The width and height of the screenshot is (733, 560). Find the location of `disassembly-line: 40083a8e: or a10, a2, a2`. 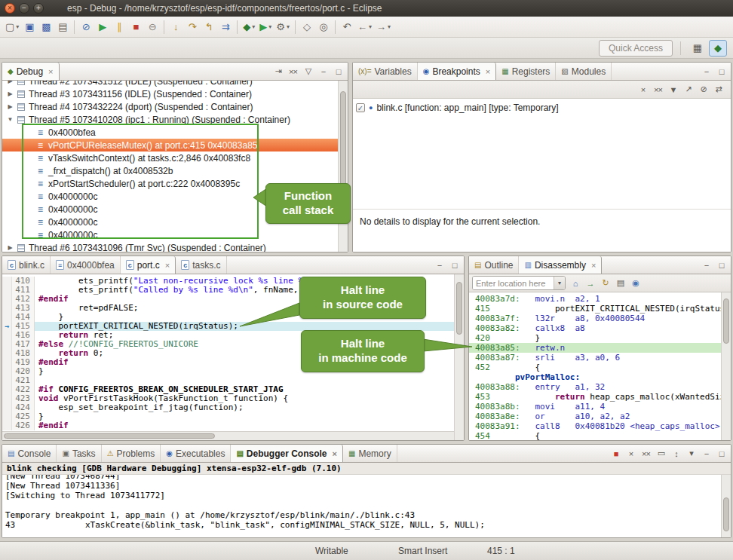

disassembly-line: 40083a8e: or a10, a2, a2 is located at coordinates (595, 416).